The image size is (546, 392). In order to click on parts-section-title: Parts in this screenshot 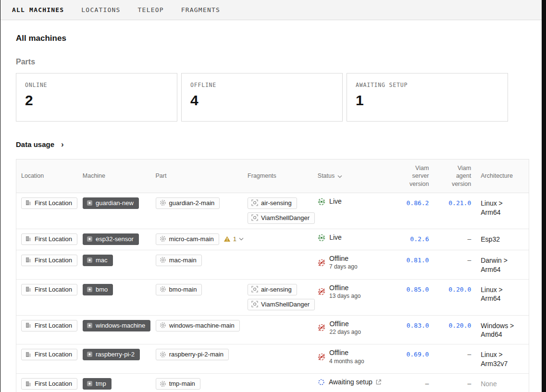, I will do `click(272, 62)`.